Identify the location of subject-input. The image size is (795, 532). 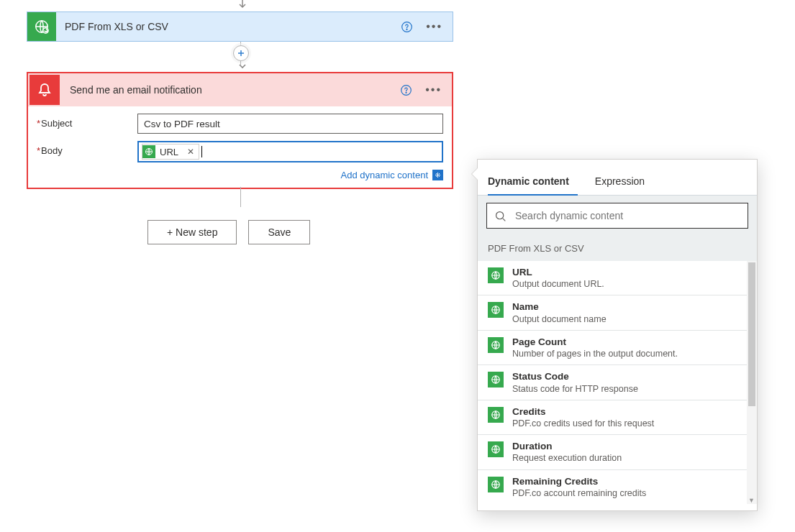
(291, 124).